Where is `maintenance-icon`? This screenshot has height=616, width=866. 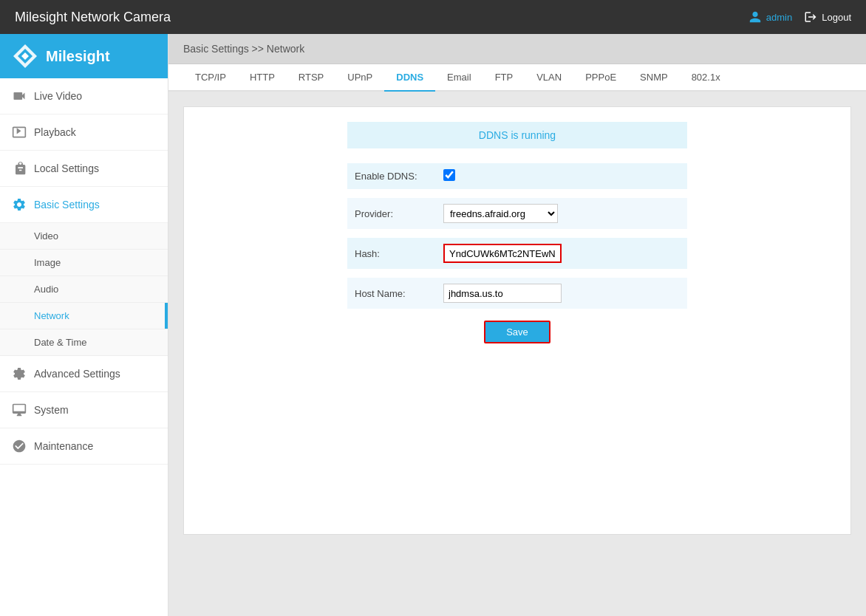 maintenance-icon is located at coordinates (19, 446).